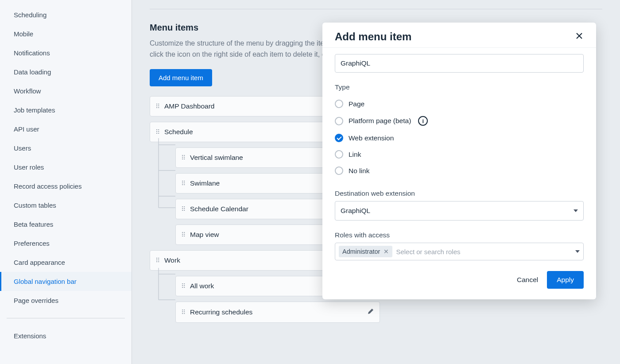 This screenshot has width=620, height=364. I want to click on menu-item-label: All work, so click(202, 286).